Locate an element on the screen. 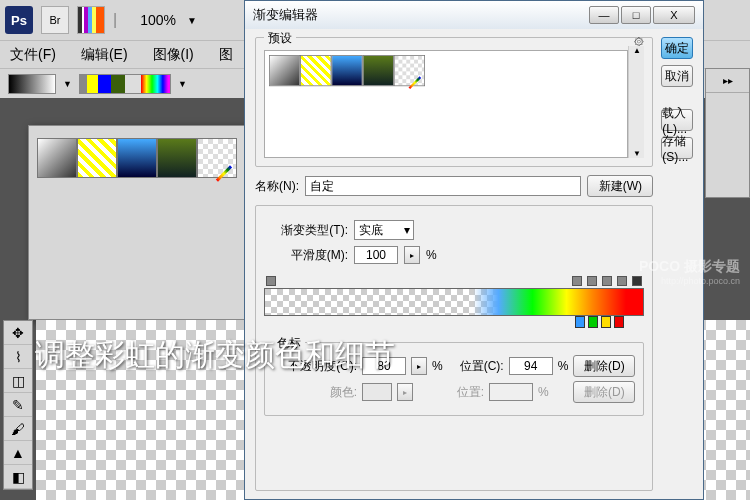  smoothness-label: 平滑度(M): is located at coordinates (306, 256).